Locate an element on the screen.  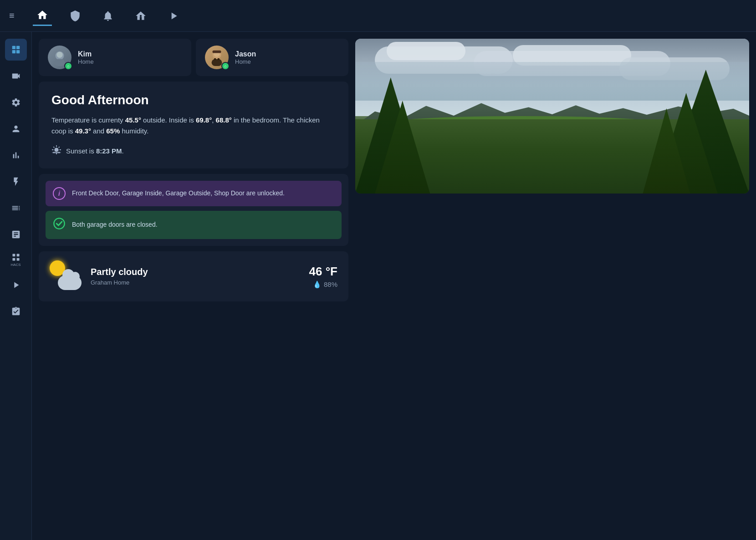
alert-text-garage-closed: Both garage doors are closed. is located at coordinates (115, 225).